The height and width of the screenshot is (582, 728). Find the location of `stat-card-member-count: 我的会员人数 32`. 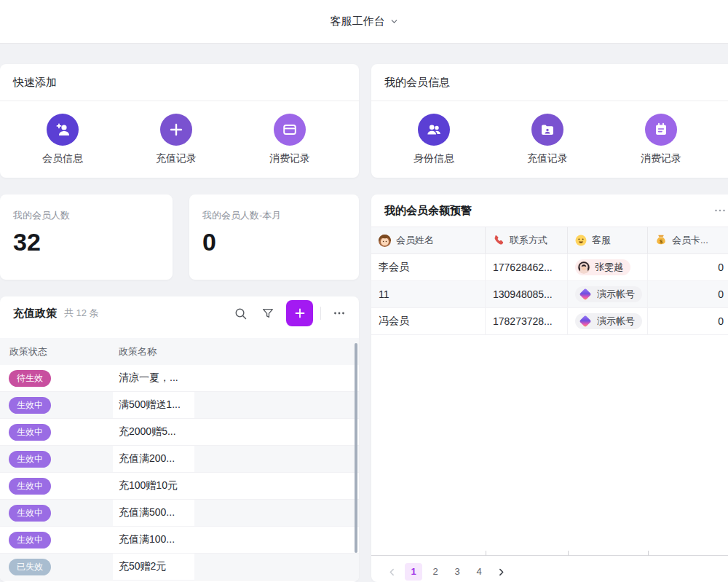

stat-card-member-count: 我的会员人数 32 is located at coordinates (86, 237).